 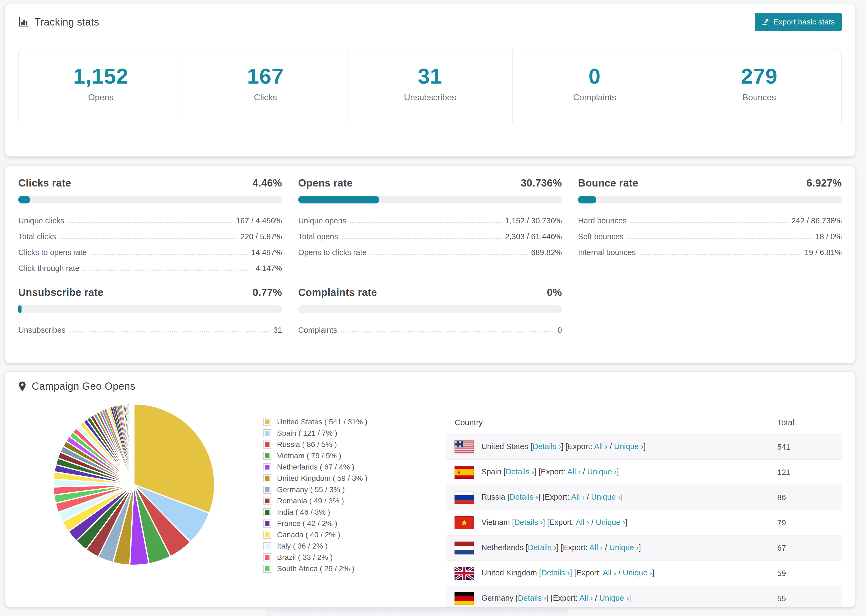 I want to click on country-cell: Vietnam [Details ›] [Export: All › / Uni…, so click(x=607, y=523).